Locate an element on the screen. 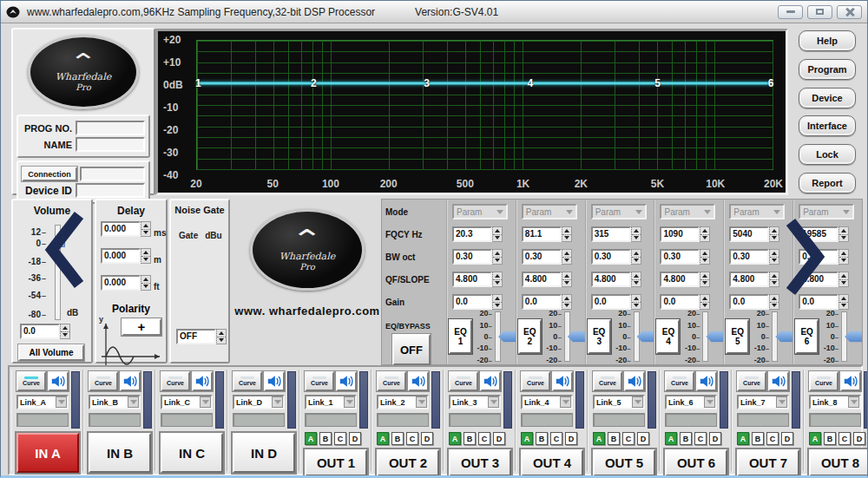  eq-point-1: 1 is located at coordinates (198, 83).